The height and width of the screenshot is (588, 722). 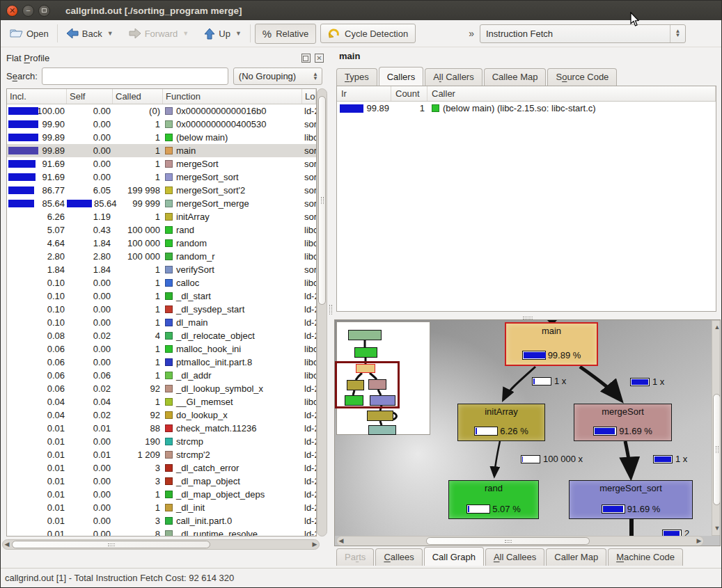 I want to click on table-row: 2.802.80100 000random_rlibc, so click(x=162, y=256).